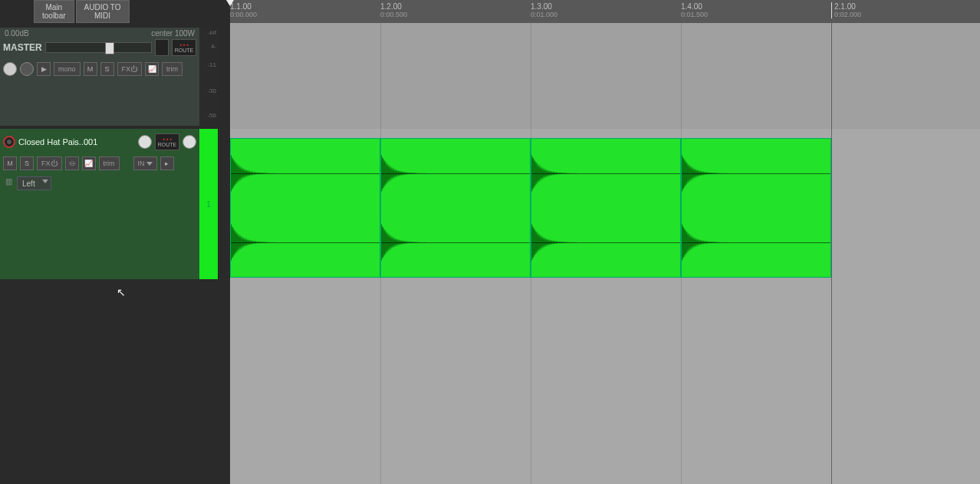 This screenshot has width=980, height=484. What do you see at coordinates (107, 69) in the screenshot?
I see `master-solo-button: S` at bounding box center [107, 69].